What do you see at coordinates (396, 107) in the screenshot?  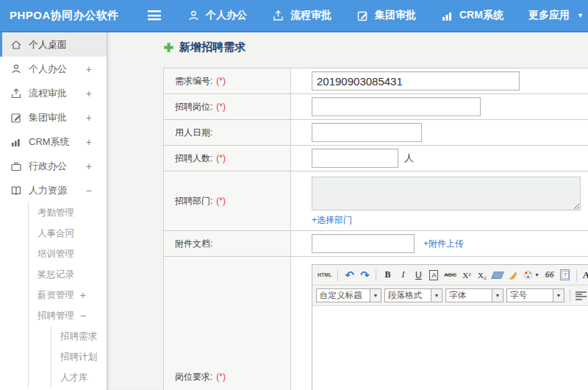 I see `position-input` at bounding box center [396, 107].